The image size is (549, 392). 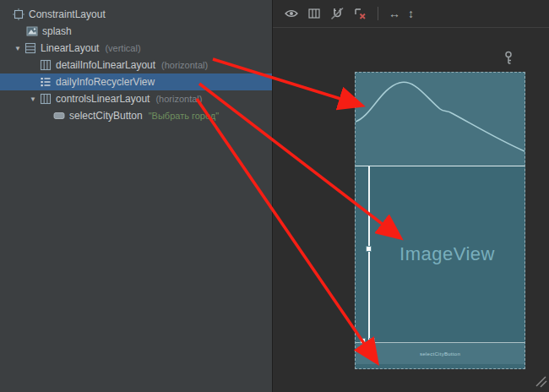 I want to click on imageview-widget: ImageView, so click(x=448, y=254).